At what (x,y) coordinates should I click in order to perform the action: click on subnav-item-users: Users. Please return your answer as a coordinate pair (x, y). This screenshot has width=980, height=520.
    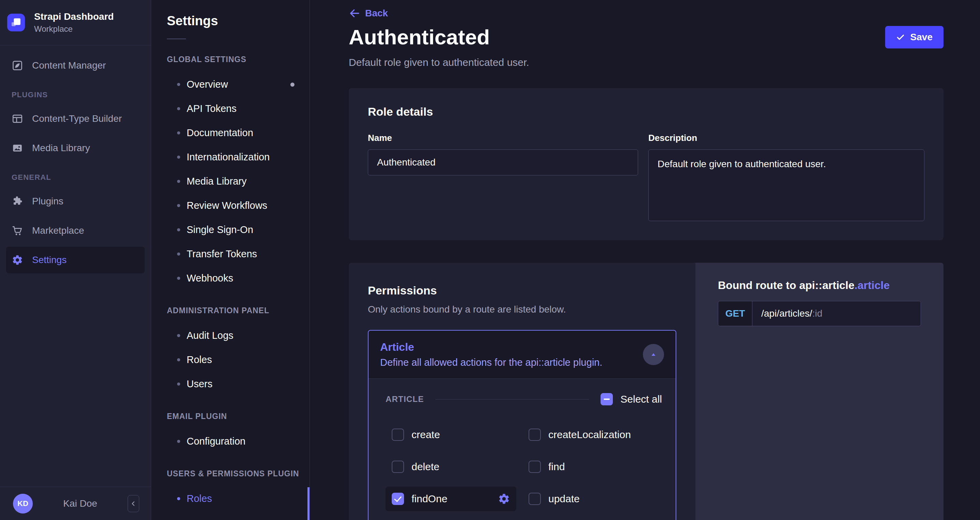
    Looking at the image, I should click on (231, 384).